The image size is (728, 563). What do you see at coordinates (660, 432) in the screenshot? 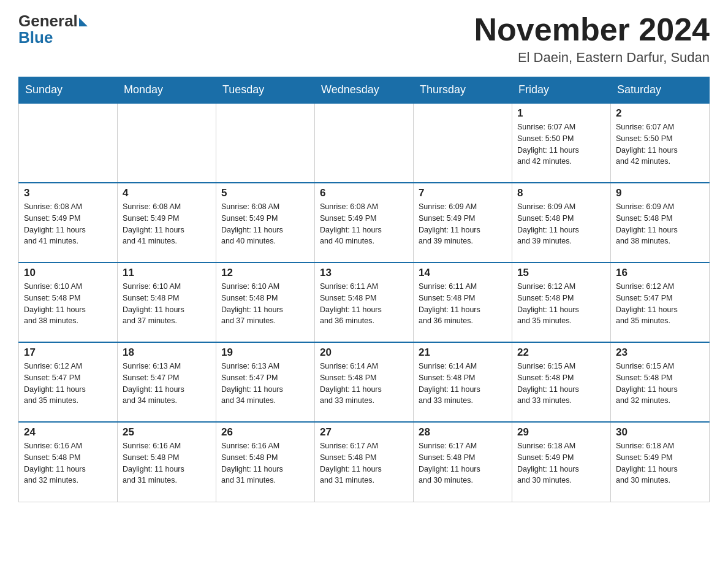
I see `day-number: 30` at bounding box center [660, 432].